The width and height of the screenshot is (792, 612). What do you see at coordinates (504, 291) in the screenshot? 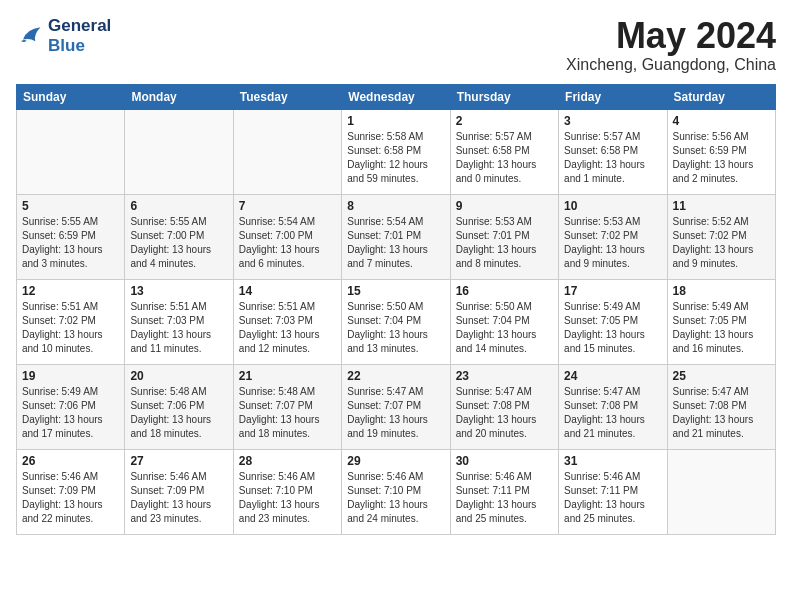
I see `day-number: 16` at bounding box center [504, 291].